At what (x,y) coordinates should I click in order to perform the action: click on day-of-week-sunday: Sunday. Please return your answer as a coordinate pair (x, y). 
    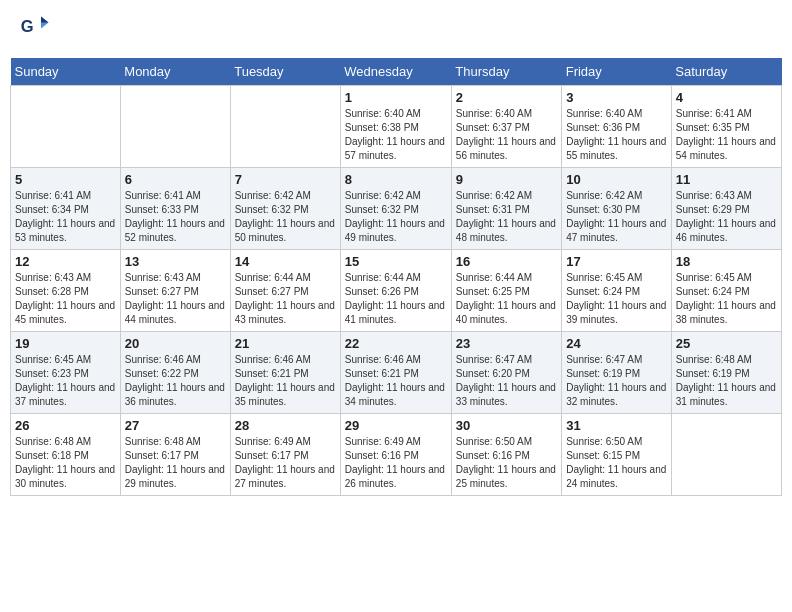
    Looking at the image, I should click on (66, 72).